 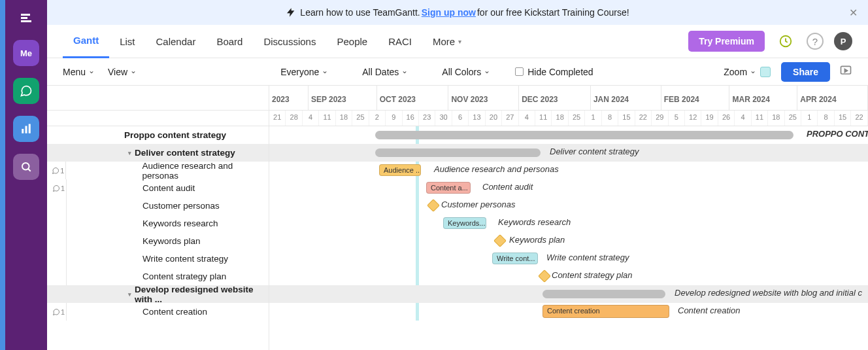 I want to click on tab-calendar: Calendar, so click(x=176, y=42).